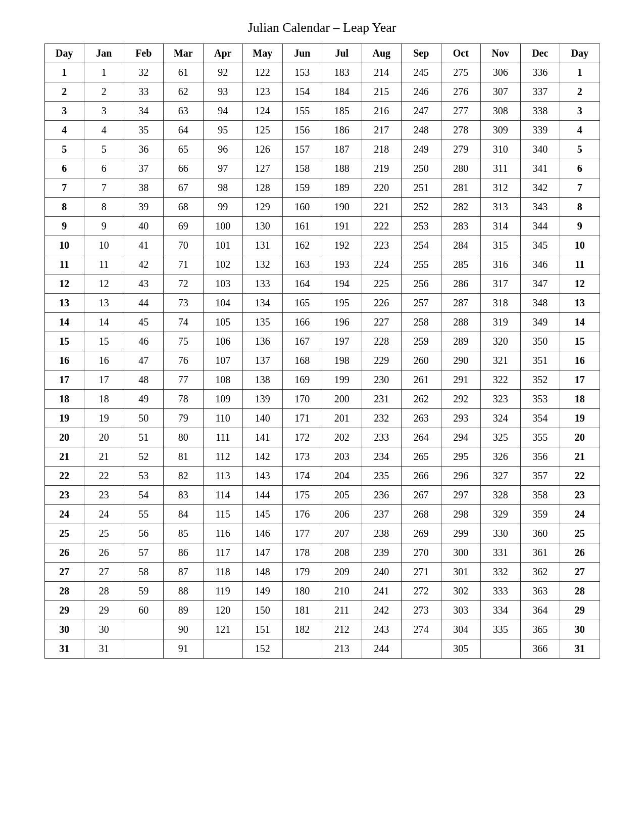  What do you see at coordinates (143, 495) in the screenshot?
I see `cell-feb: 54` at bounding box center [143, 495].